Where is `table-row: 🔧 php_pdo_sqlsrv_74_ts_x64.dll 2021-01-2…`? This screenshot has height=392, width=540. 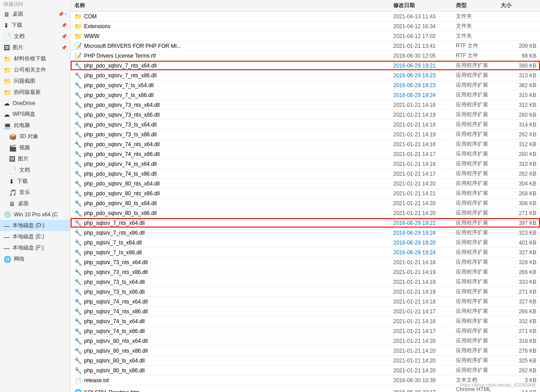 table-row: 🔧 php_pdo_sqlsrv_74_ts_x64.dll 2021-01-2… is located at coordinates (305, 164).